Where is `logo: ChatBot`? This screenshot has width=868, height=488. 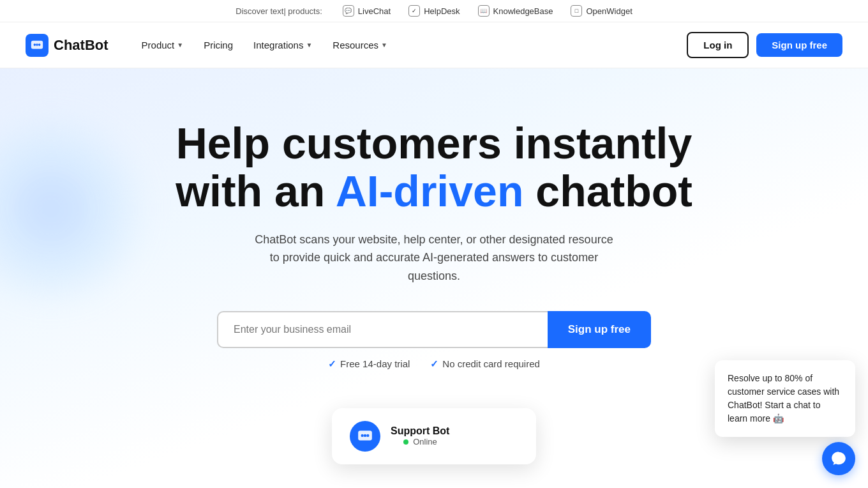 logo: ChatBot is located at coordinates (67, 45).